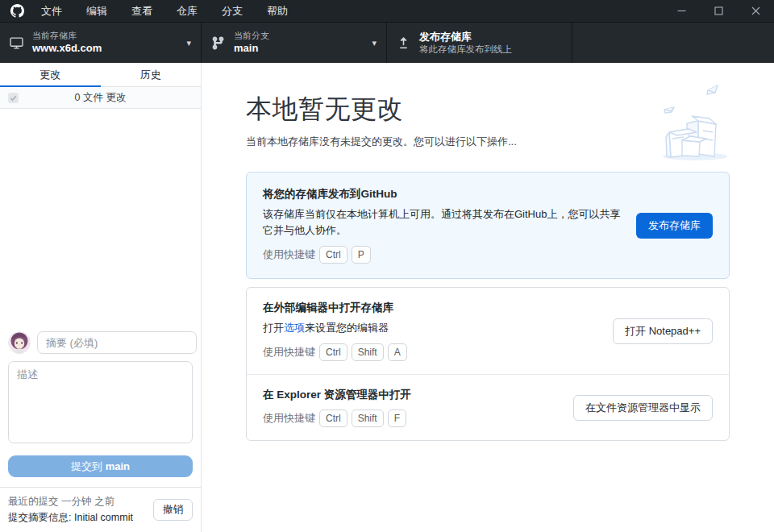  I want to click on commit-form: 提交到 main, so click(100, 405).